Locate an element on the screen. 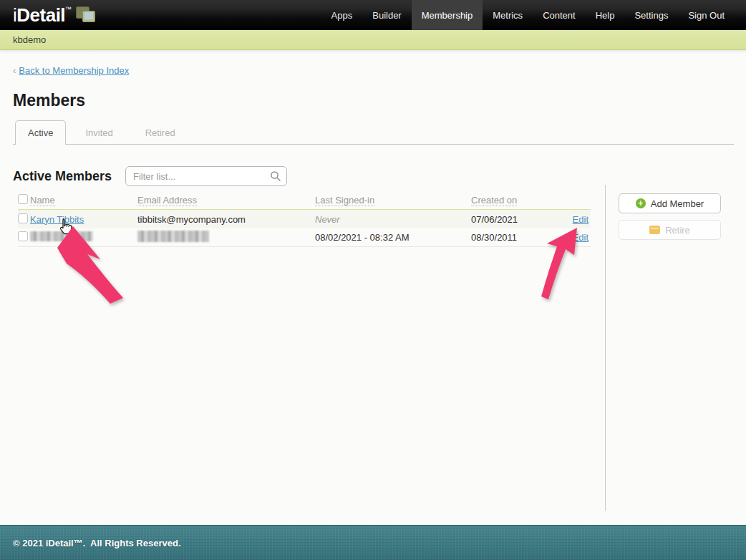  redacted-email is located at coordinates (173, 236).